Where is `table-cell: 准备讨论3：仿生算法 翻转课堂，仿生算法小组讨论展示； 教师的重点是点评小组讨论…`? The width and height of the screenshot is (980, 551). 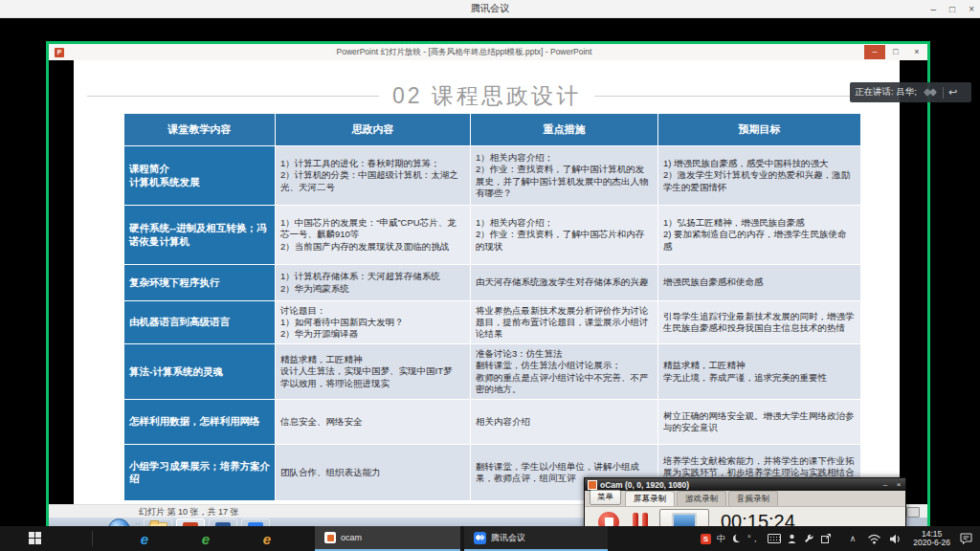
table-cell: 准备讨论3：仿生算法 翻转课堂，仿生算法小组讨论展示； 教师的重点是点评小组讨论… is located at coordinates (565, 372).